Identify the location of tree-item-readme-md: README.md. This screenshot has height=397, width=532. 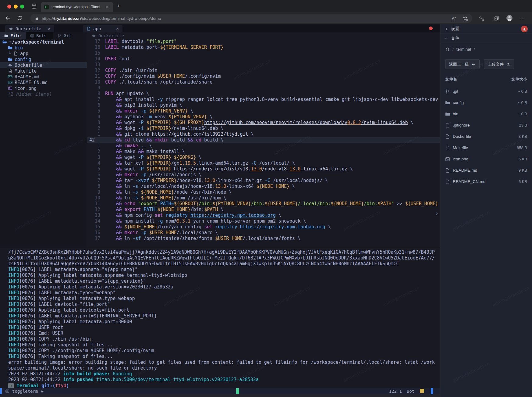
(43, 77).